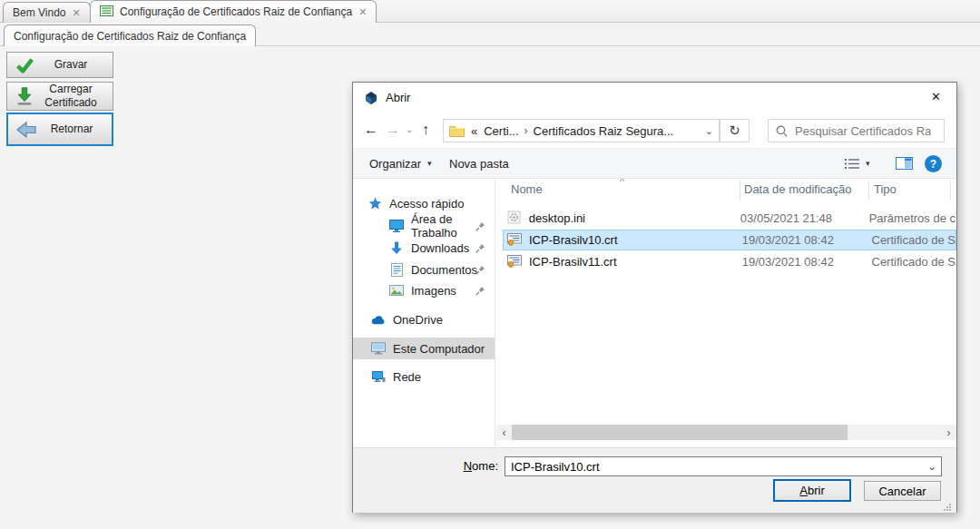 The height and width of the screenshot is (529, 980). What do you see at coordinates (863, 131) in the screenshot?
I see `search-input` at bounding box center [863, 131].